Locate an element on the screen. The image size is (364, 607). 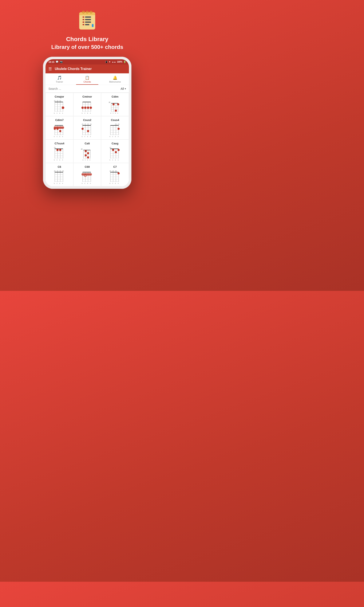
status-right: 📳 ▼ ▲▲ 100% 🔋 is located at coordinates (116, 62).